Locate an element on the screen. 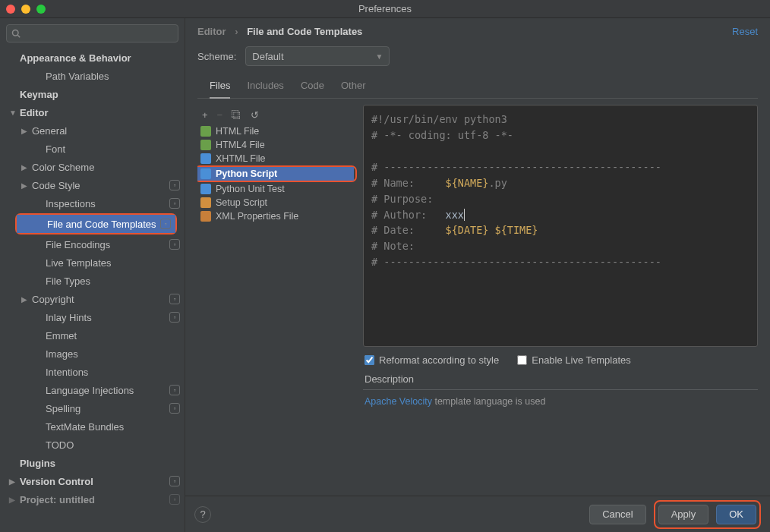  sidebar-item-intentions: Intentions is located at coordinates (93, 372).